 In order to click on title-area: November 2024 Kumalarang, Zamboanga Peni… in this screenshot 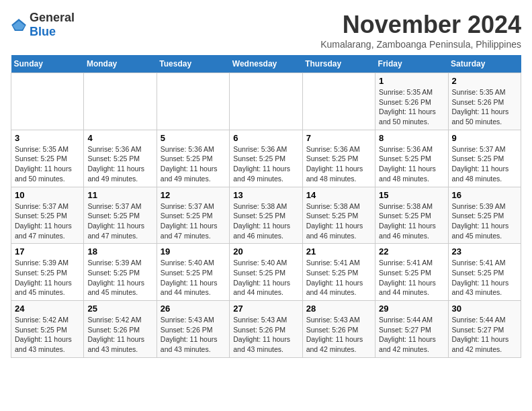, I will do `click(420, 30)`.